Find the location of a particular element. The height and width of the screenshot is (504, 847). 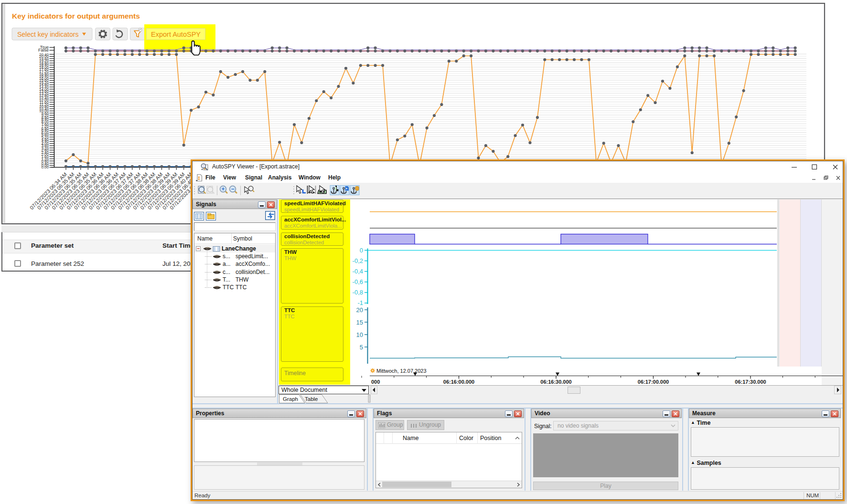

svg-text: 06:16:00.000 is located at coordinates (459, 382).